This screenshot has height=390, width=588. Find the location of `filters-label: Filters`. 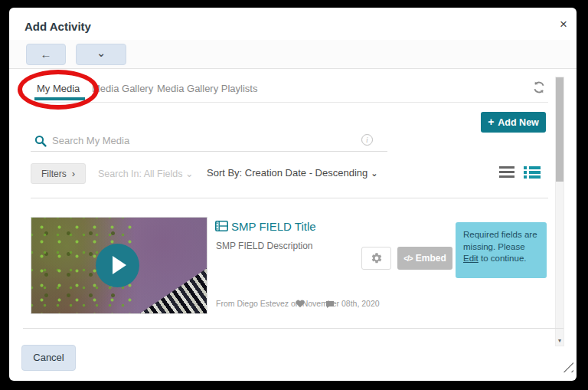

filters-label: Filters is located at coordinates (54, 174).